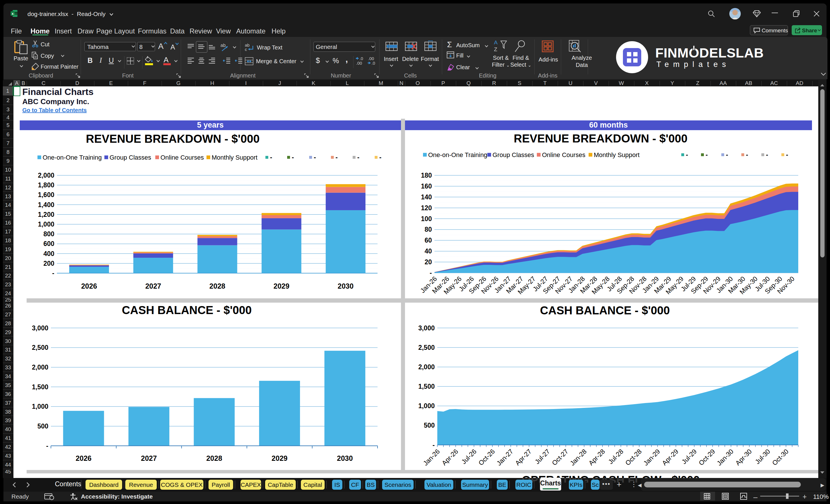  Describe the element at coordinates (597, 458) in the screenshot. I see `svg-text: Apr-28` at that location.